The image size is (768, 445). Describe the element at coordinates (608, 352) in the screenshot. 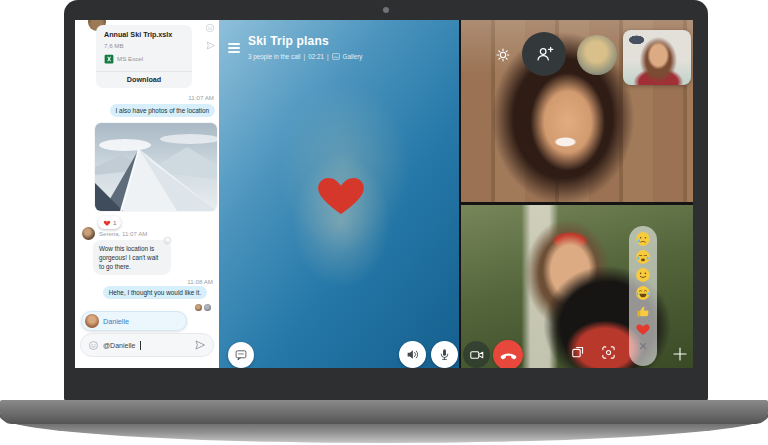

I see `snapshot-icon` at that location.